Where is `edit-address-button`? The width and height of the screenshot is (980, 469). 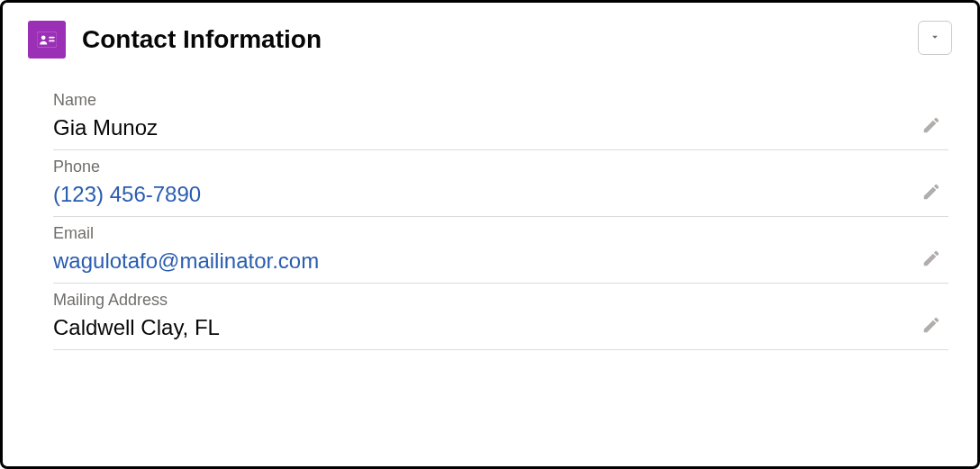 edit-address-button is located at coordinates (931, 325).